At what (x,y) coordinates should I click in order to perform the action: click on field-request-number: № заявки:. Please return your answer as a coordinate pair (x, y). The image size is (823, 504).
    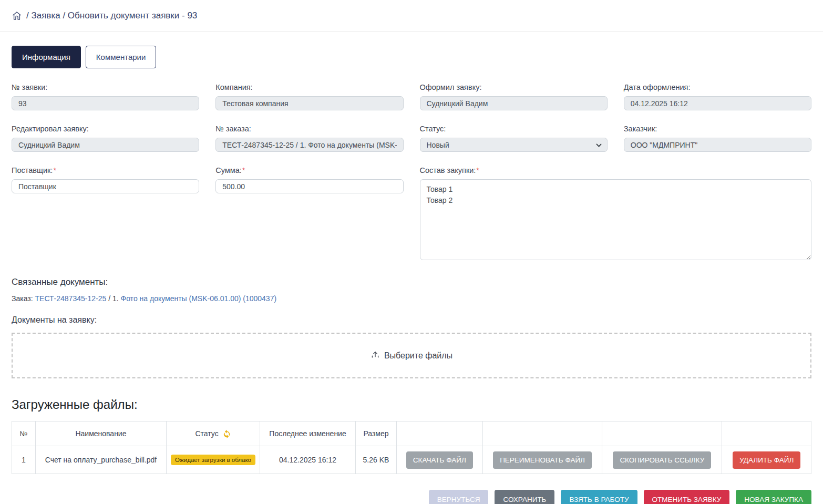
    Looking at the image, I should click on (105, 97).